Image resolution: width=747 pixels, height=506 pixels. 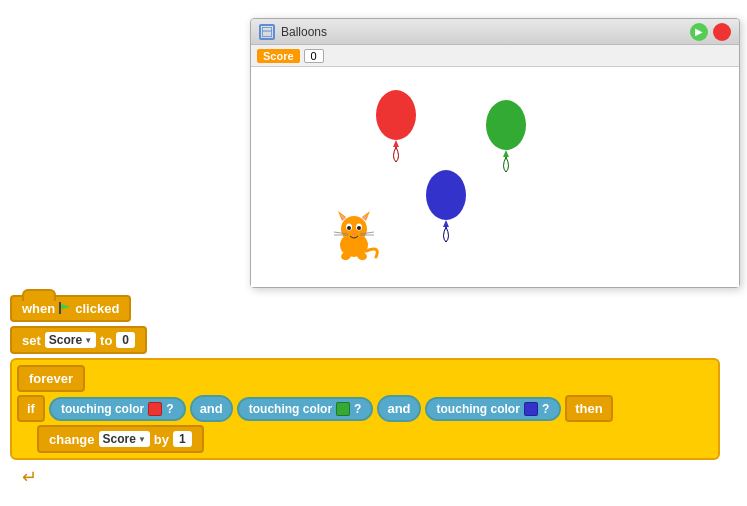 What do you see at coordinates (278, 56) in the screenshot?
I see `score-label: Score` at bounding box center [278, 56].